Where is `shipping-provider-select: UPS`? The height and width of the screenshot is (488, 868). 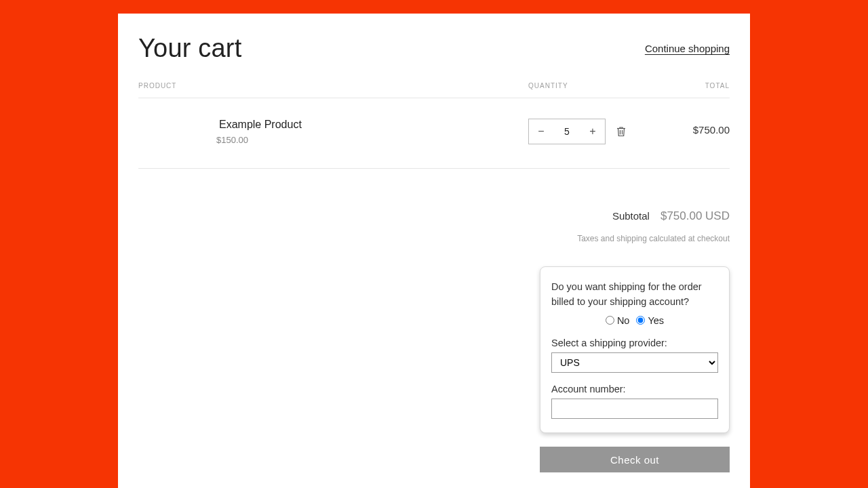
shipping-provider-select: UPS is located at coordinates (635, 363).